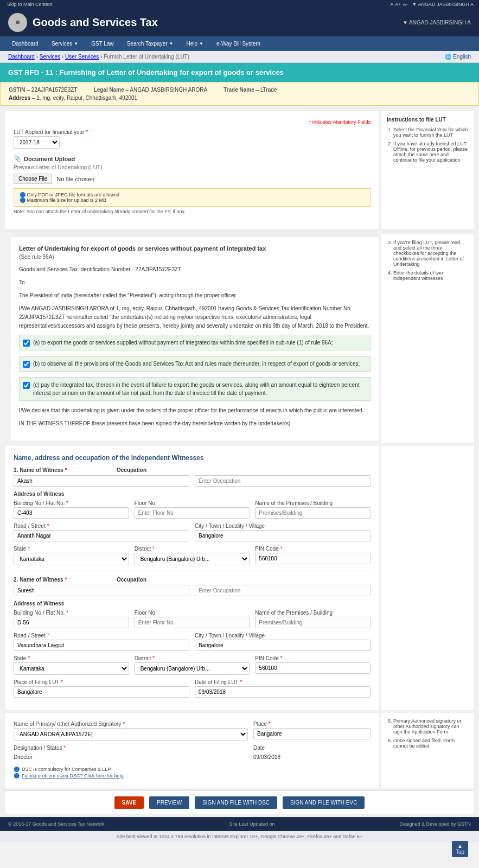 Image resolution: width=479 pixels, height=868 pixels. I want to click on witness1-premises-input, so click(312, 513).